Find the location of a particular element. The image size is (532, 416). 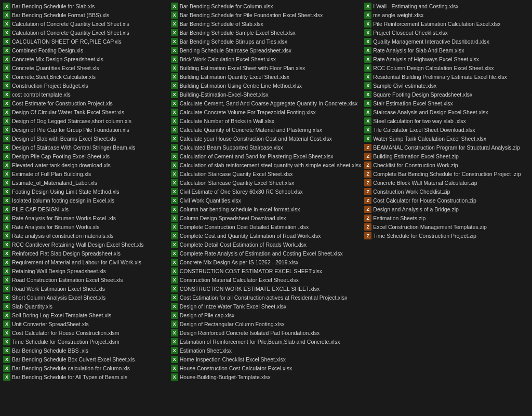

file-item: XBar Bending Schedule BBS .xls is located at coordinates (85, 351).